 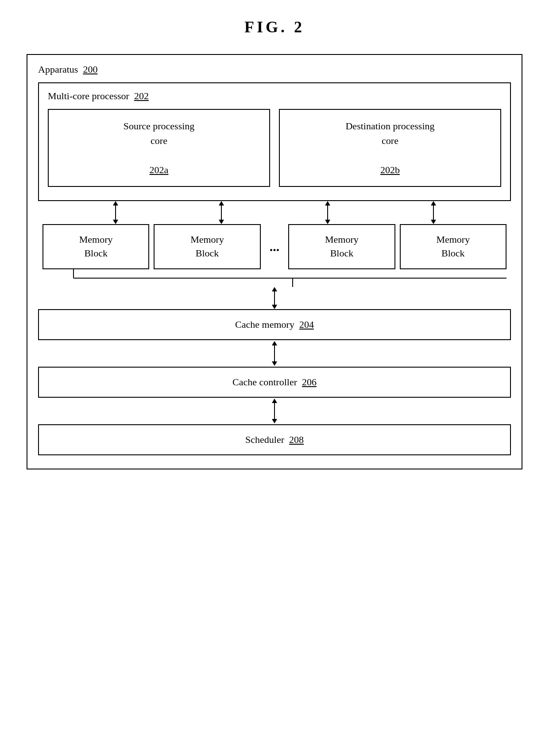 What do you see at coordinates (274, 96) in the screenshot?
I see `processor-label: Multi-core processor 202` at bounding box center [274, 96].